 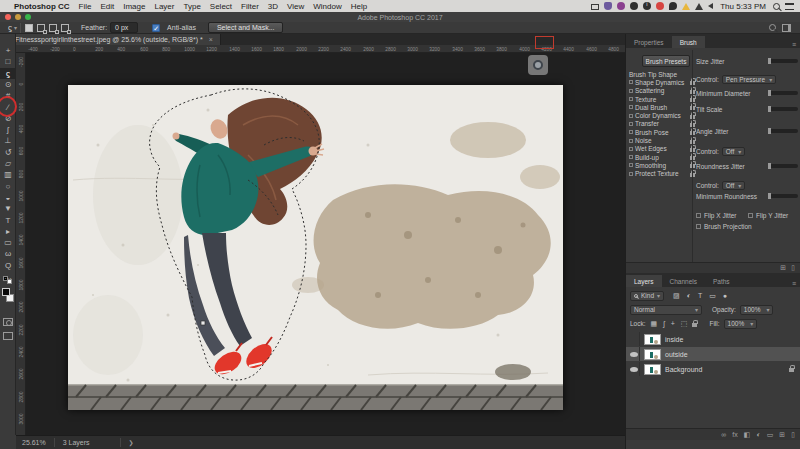 I want to click on spotlight-search-icon, so click(x=776, y=6).